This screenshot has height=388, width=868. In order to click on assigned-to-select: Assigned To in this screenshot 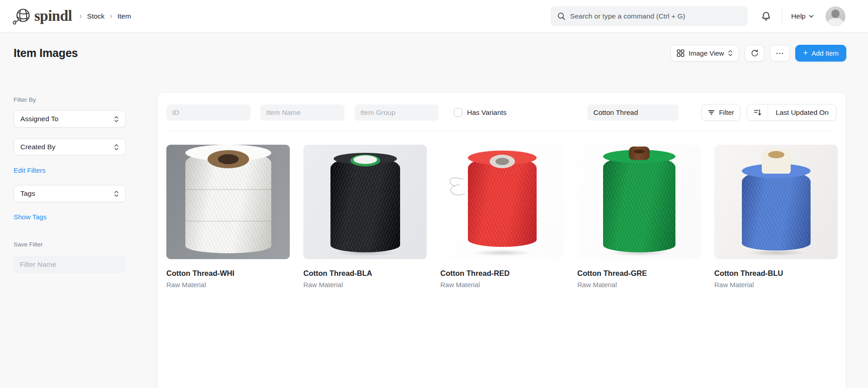, I will do `click(70, 119)`.